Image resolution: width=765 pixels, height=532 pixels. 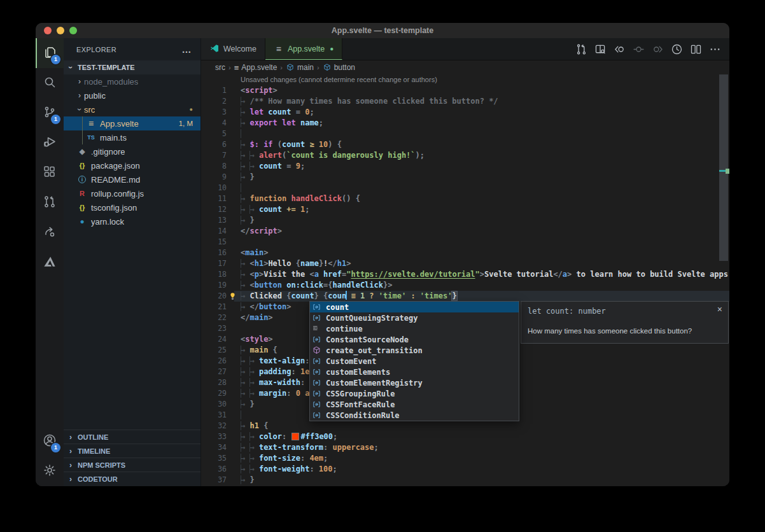 What do you see at coordinates (50, 233) in the screenshot?
I see `activity-item-live-share` at bounding box center [50, 233].